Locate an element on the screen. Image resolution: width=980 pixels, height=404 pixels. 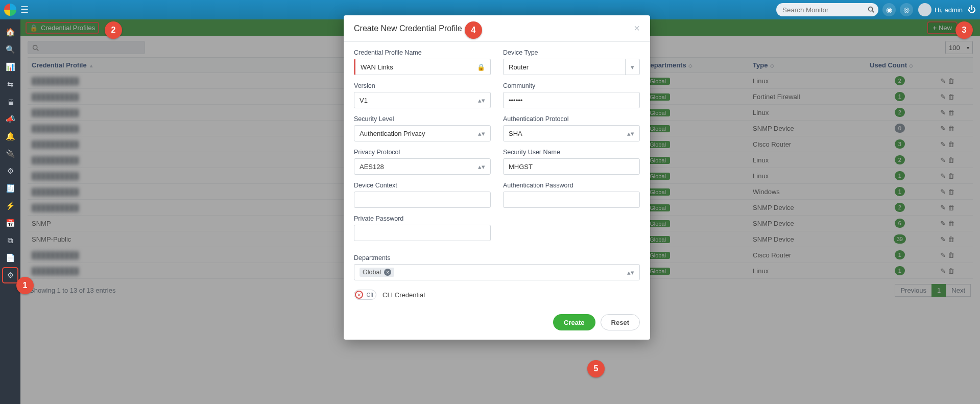
power-icon: ⏻ is located at coordinates (972, 10).